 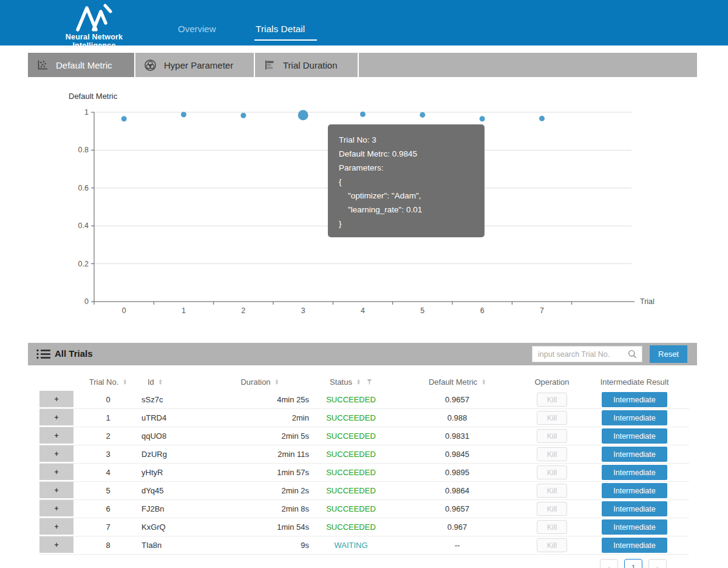 What do you see at coordinates (281, 29) in the screenshot?
I see `nav-tab-trials-detail: Trials Detail` at bounding box center [281, 29].